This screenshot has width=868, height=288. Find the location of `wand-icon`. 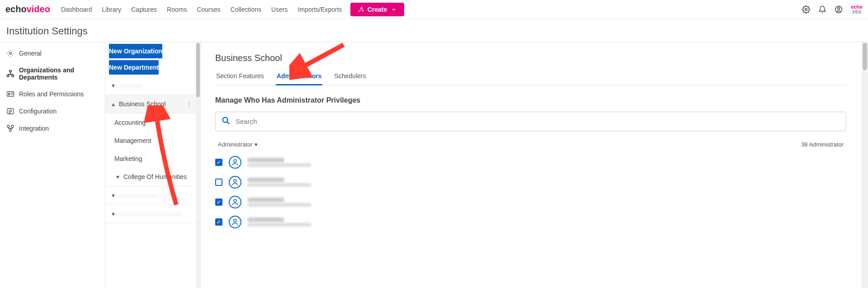

wand-icon is located at coordinates (361, 9).